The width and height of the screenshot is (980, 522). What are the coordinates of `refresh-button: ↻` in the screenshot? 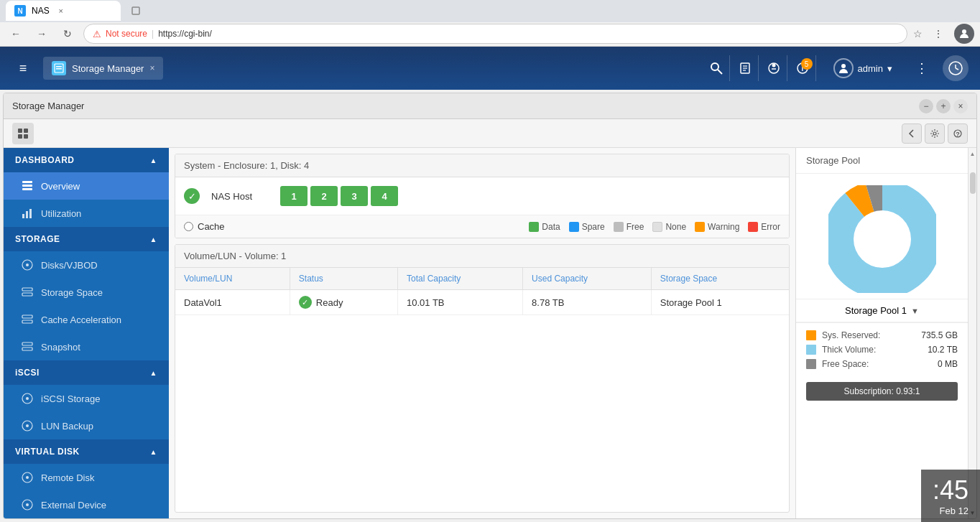 It's located at (68, 34).